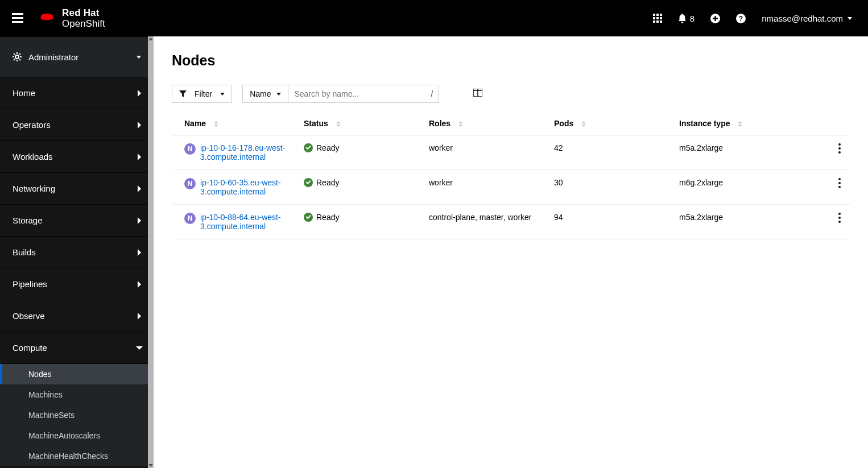 This screenshot has height=468, width=868. I want to click on page-title: Nodes, so click(511, 60).